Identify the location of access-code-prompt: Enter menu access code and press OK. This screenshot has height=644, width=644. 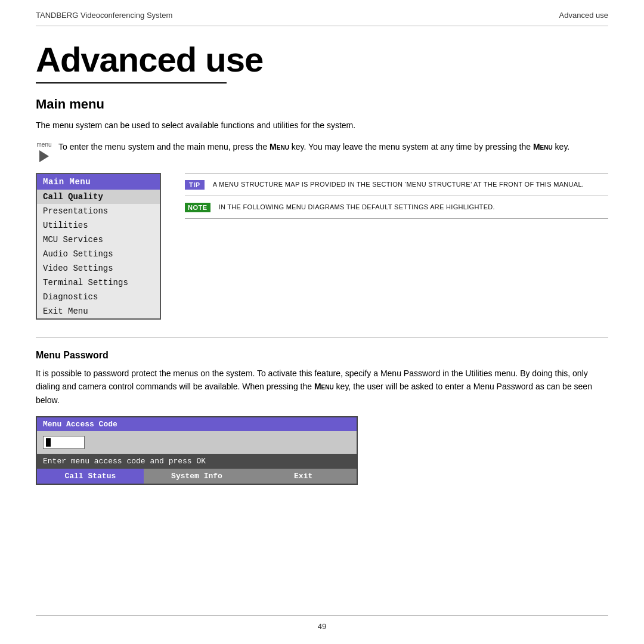
(197, 462).